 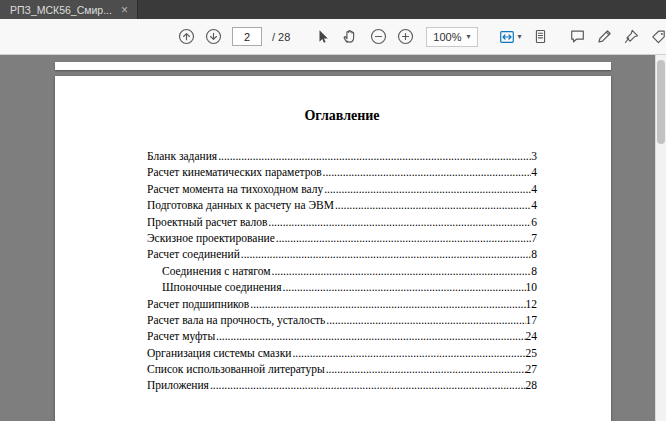 What do you see at coordinates (342, 191) in the screenshot?
I see `toc-row: Расчет момента на тихоходном валу.......…` at bounding box center [342, 191].